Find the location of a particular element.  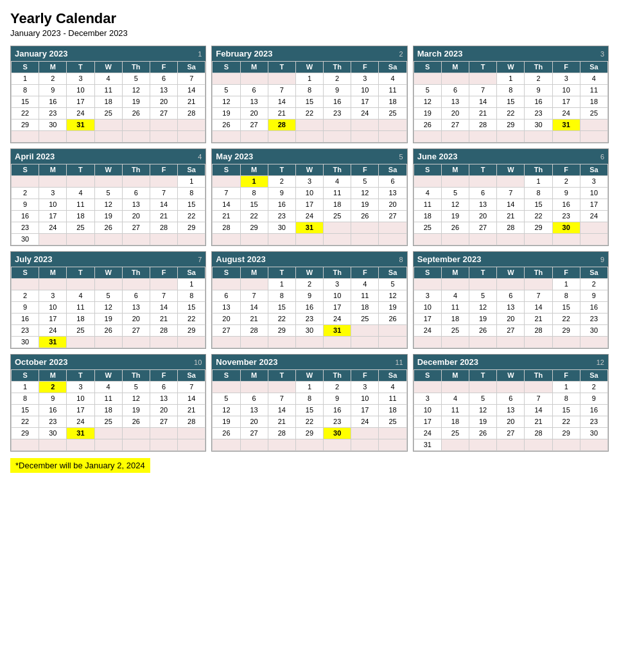

weekday-header: M is located at coordinates (53, 273).